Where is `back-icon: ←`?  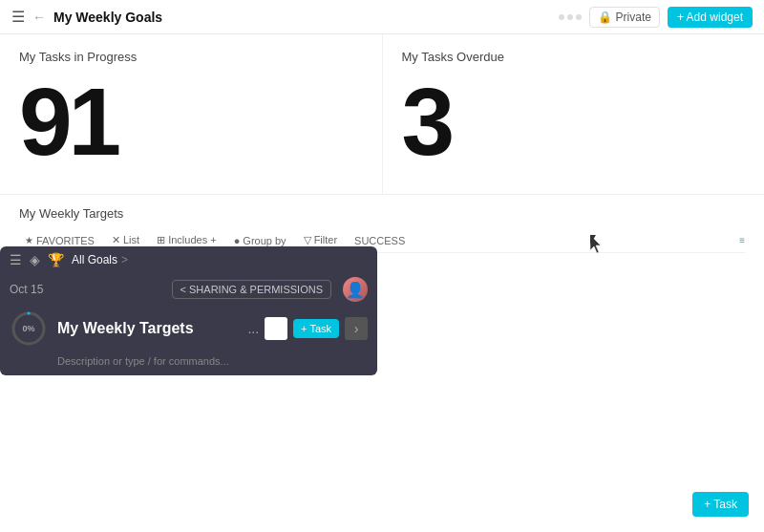 back-icon: ← is located at coordinates (39, 17).